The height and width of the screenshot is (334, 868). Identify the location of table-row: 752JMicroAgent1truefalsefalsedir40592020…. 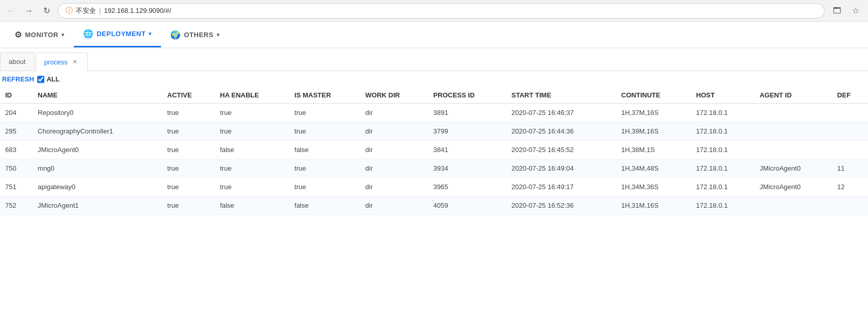
(434, 206).